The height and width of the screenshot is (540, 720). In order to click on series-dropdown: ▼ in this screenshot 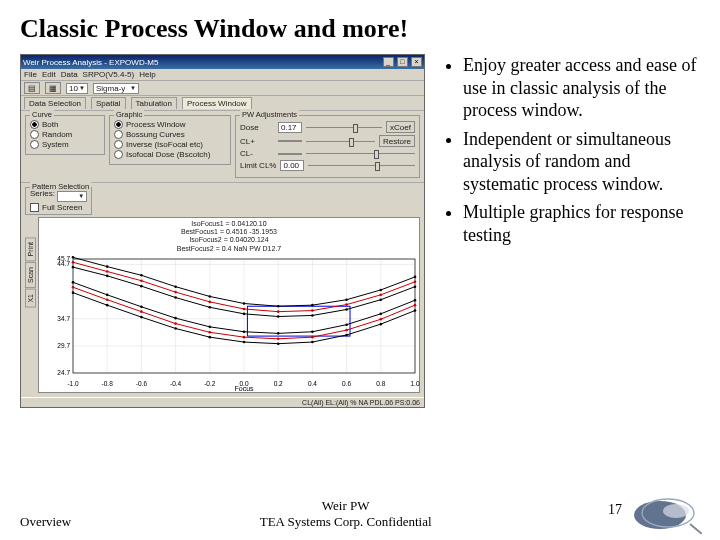, I will do `click(72, 196)`.